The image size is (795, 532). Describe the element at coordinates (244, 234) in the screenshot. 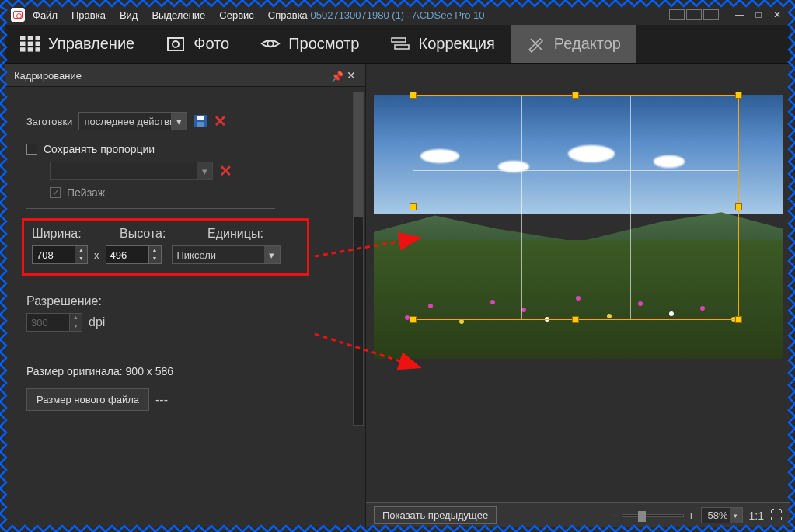

I see `units-label: Единицы:` at that location.